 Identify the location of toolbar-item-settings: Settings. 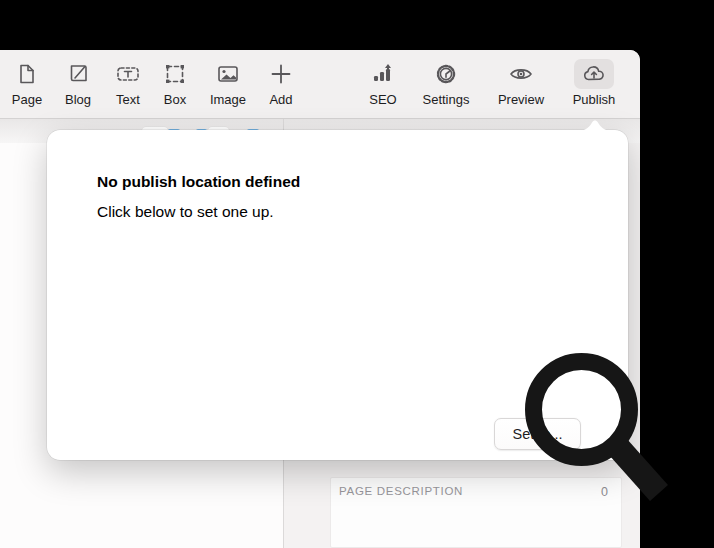
(446, 87).